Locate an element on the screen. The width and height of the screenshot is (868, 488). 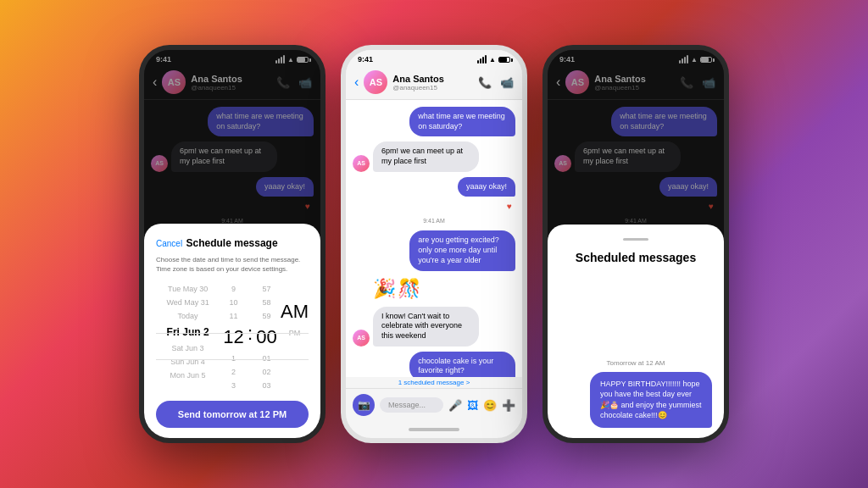
avatar-2: AS is located at coordinates (376, 82).